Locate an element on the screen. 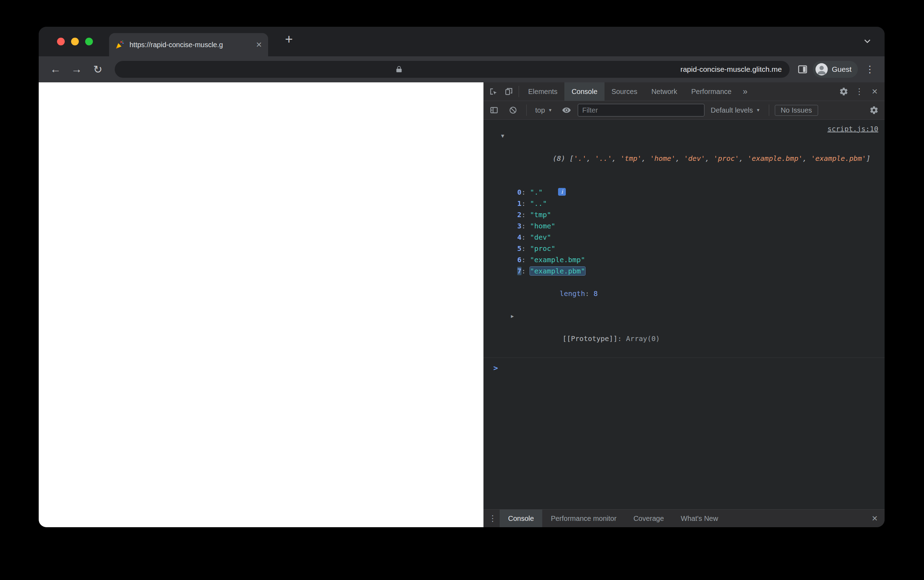 The width and height of the screenshot is (924, 580). console-array-entry: 7: "example.pbm" is located at coordinates (684, 271).